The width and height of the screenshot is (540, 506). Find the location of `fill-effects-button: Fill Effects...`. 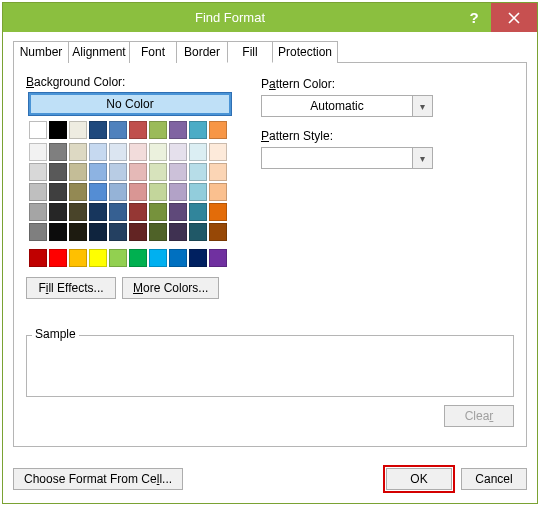

fill-effects-button: Fill Effects... is located at coordinates (71, 288).